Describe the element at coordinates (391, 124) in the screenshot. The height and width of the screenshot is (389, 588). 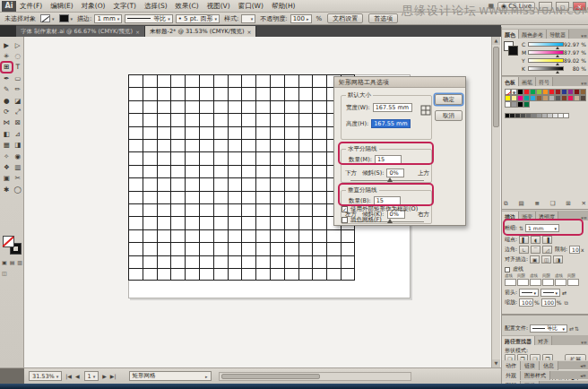
I see `height-input: 167.55 mm` at that location.